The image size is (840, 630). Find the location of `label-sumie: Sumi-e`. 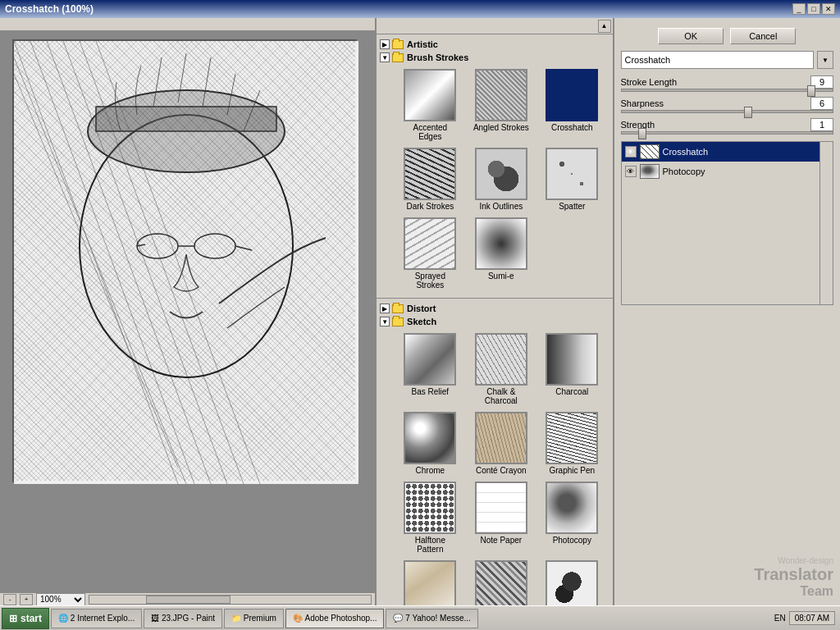

label-sumie: Sumi-e is located at coordinates (501, 276).